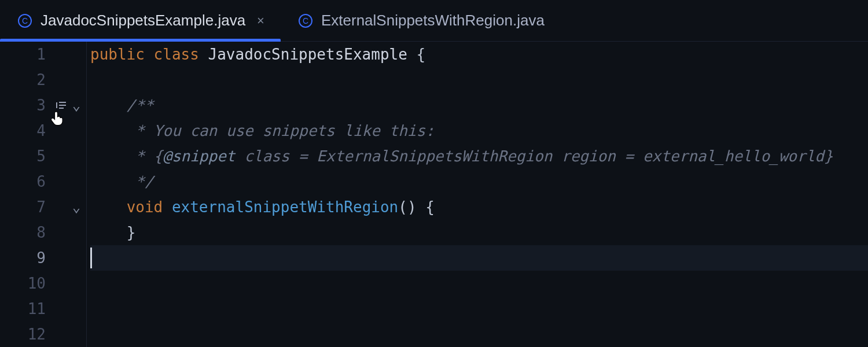  I want to click on gutter-row: 7⌄, so click(43, 207).